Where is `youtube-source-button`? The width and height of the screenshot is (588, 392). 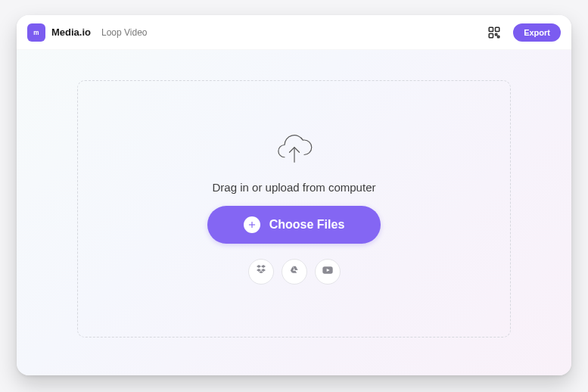
youtube-source-button is located at coordinates (328, 272).